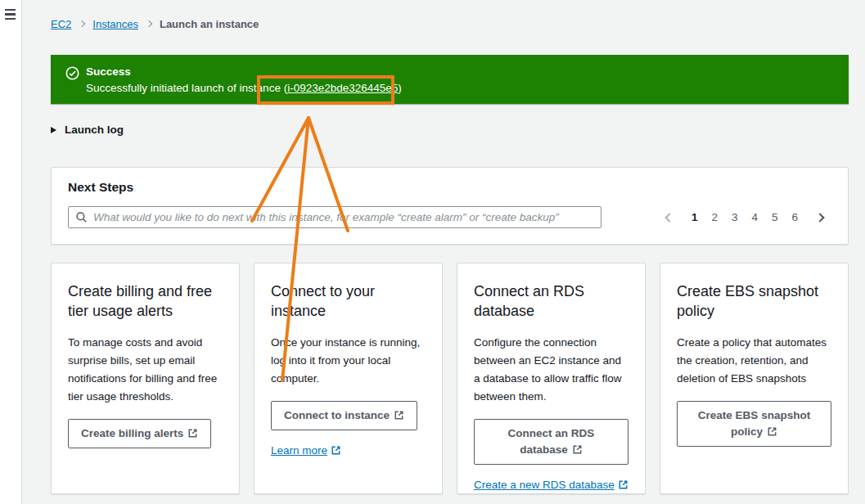 This screenshot has height=504, width=865. I want to click on pagination-page-5: 5, so click(775, 218).